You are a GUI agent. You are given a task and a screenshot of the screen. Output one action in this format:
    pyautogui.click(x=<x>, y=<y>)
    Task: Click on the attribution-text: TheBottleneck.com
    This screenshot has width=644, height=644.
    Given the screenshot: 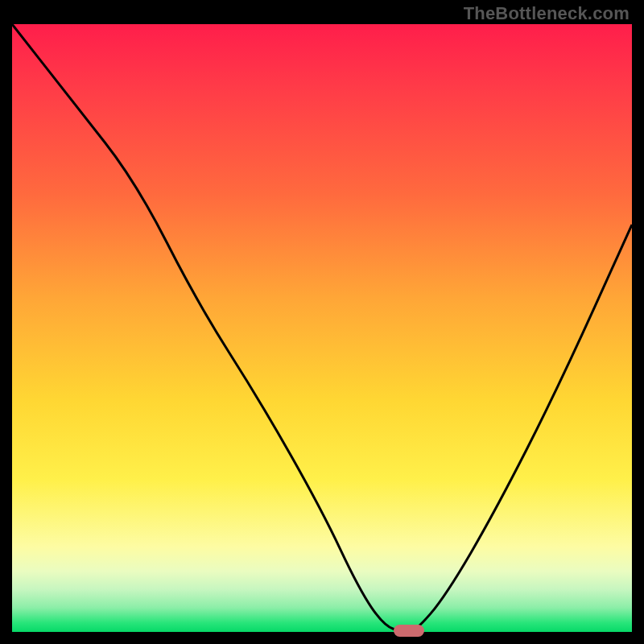 What is the action you would take?
    pyautogui.click(x=547, y=14)
    